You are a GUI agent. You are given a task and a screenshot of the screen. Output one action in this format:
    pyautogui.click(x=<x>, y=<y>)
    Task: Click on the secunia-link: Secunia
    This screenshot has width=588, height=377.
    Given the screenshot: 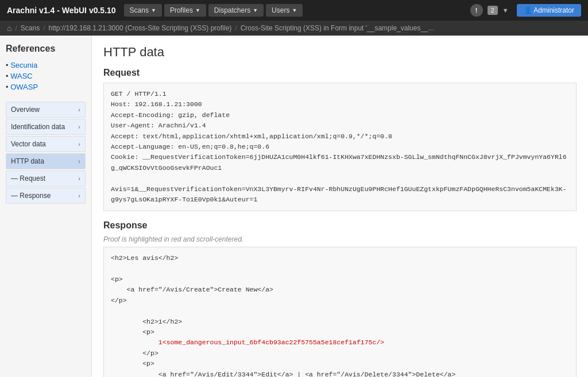 What is the action you would take?
    pyautogui.click(x=24, y=65)
    